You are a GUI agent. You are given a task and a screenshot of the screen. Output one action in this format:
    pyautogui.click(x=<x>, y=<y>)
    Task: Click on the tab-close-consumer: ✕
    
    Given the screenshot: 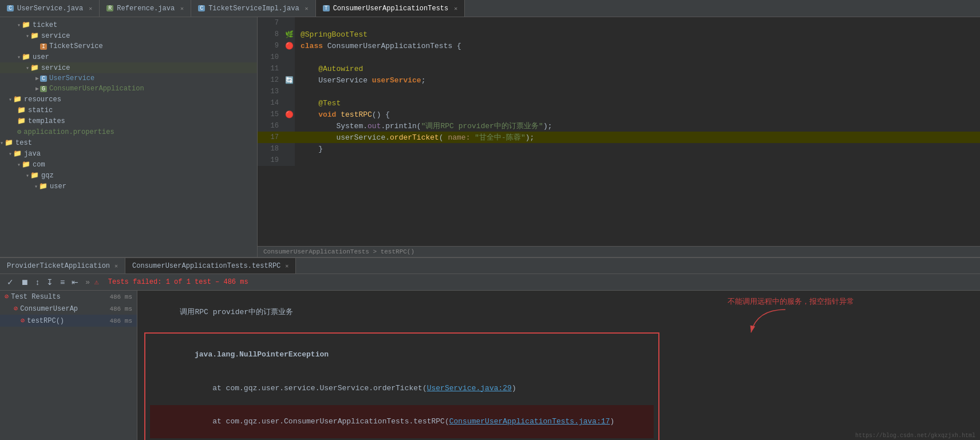 What is the action you would take?
    pyautogui.click(x=456, y=9)
    